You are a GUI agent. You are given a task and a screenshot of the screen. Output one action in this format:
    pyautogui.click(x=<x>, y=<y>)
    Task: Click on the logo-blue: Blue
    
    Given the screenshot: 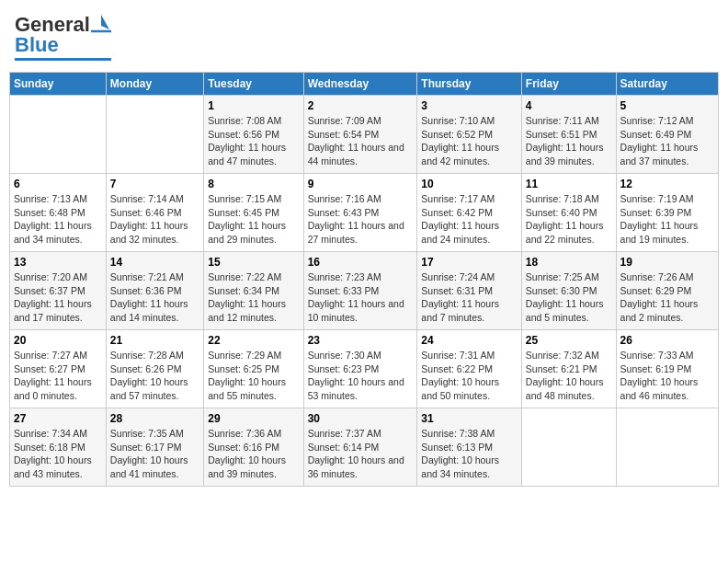 What is the action you would take?
    pyautogui.click(x=37, y=45)
    